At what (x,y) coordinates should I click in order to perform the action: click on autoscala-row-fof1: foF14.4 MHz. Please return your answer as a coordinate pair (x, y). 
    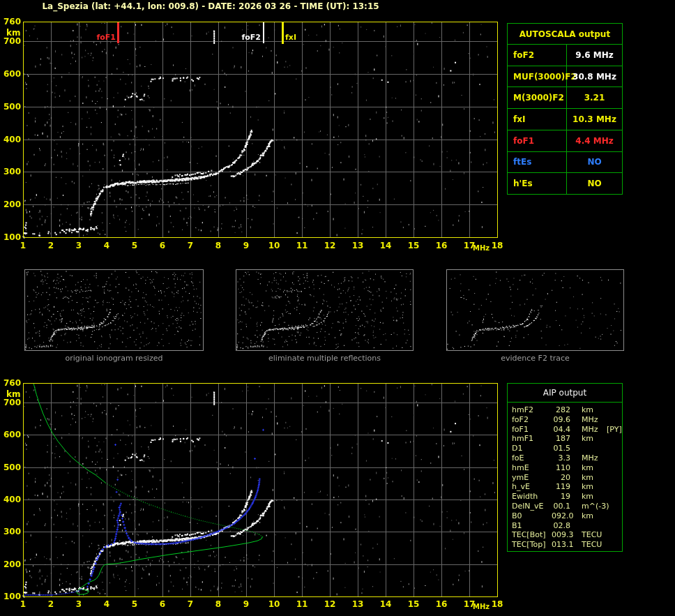
    Looking at the image, I should click on (565, 141).